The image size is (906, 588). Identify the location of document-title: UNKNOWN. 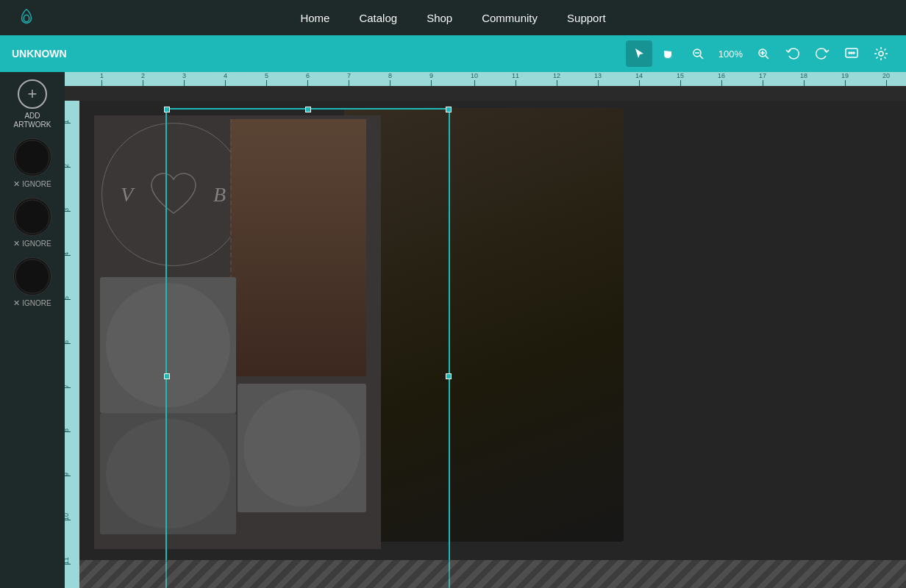
(316, 54).